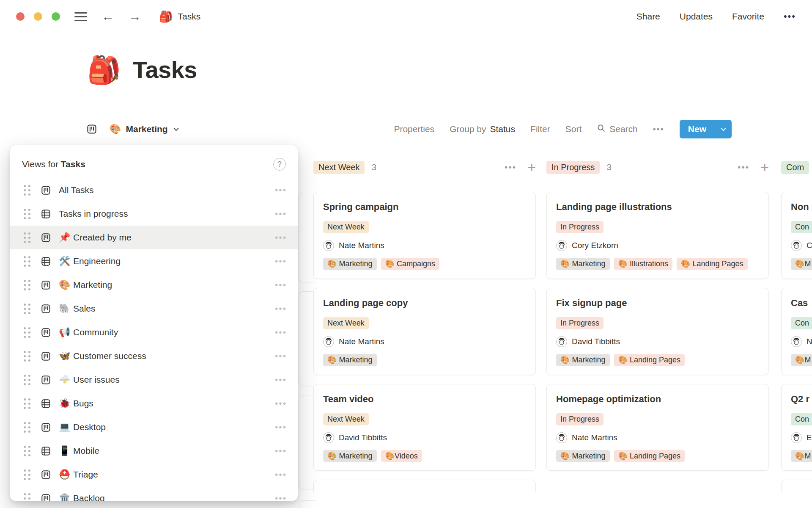  I want to click on task-card: Team videoNext WeekDavid Tibbitts🎨 Marke…, so click(425, 428).